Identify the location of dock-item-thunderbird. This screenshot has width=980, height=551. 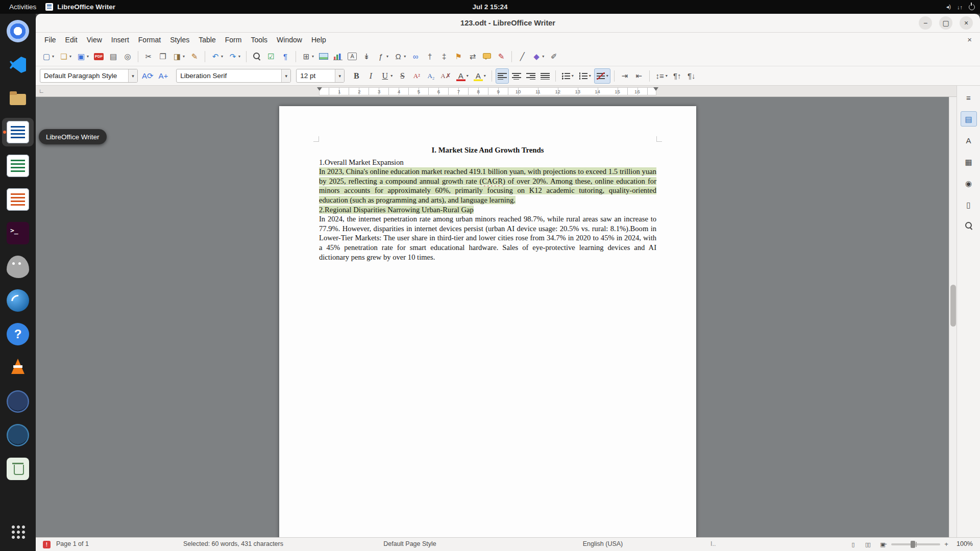
(18, 300).